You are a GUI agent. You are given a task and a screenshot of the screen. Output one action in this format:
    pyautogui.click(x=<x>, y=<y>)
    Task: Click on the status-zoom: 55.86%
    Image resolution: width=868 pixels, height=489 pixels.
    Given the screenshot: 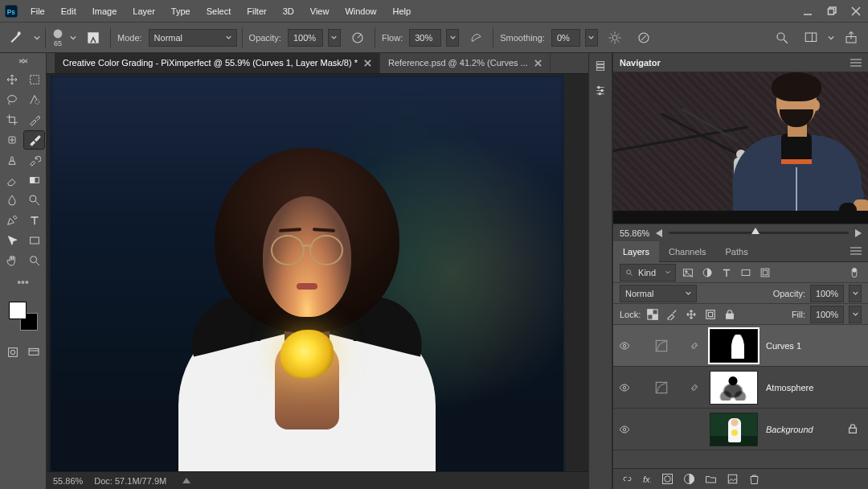 What is the action you would take?
    pyautogui.click(x=68, y=481)
    